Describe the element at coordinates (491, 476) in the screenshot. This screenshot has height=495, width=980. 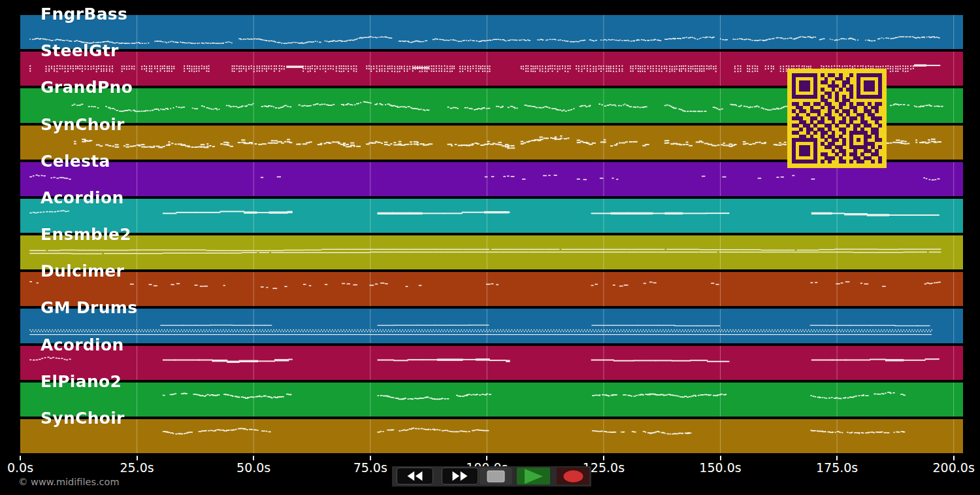
I see `transport-bar` at that location.